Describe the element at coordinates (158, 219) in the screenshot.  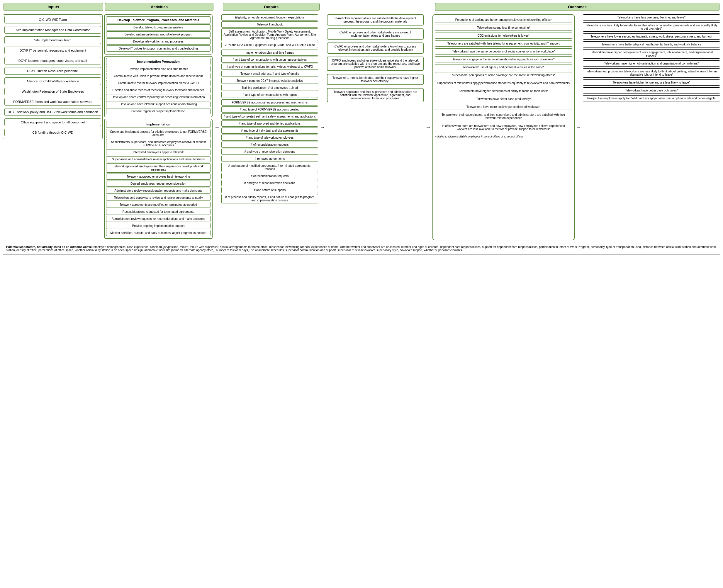
I see `act-2-11: Administrators review requests for recon…` at that location.